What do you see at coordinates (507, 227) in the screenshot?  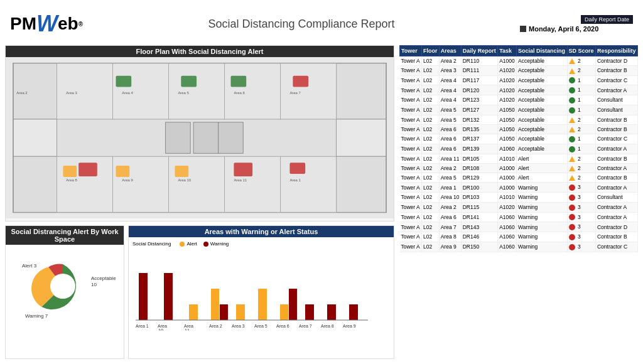 I see `cell-task: A1060` at bounding box center [507, 227].